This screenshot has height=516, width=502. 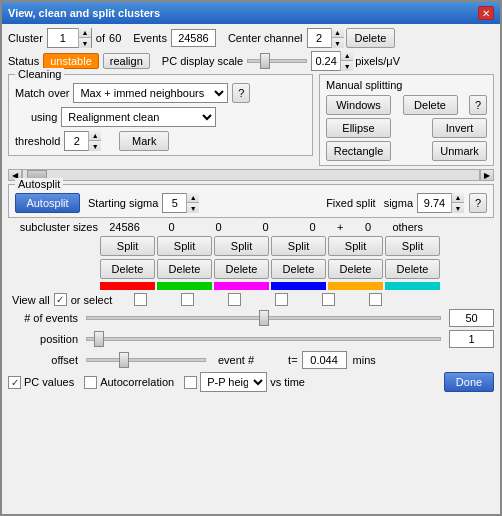 What do you see at coordinates (174, 203) in the screenshot?
I see `starting-sigma-value` at bounding box center [174, 203].